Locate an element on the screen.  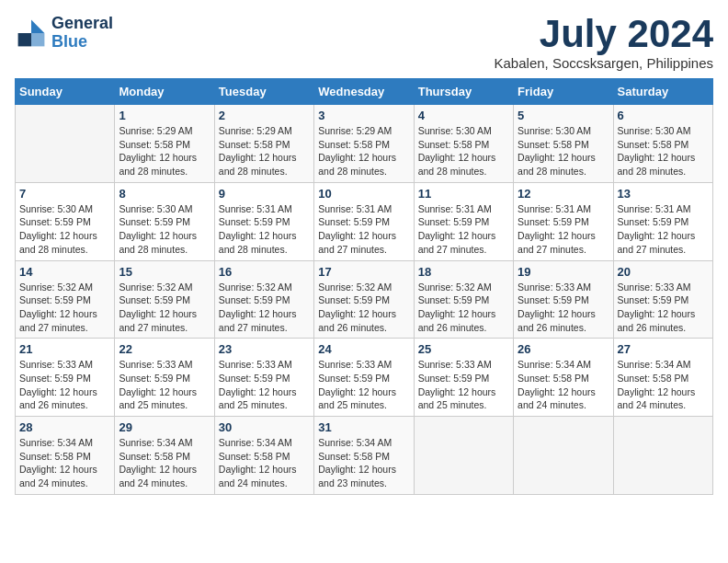
calendar-cell: 8Sunrise: 5:30 AMSunset: 5:59 PMDaylight… is located at coordinates (165, 221).